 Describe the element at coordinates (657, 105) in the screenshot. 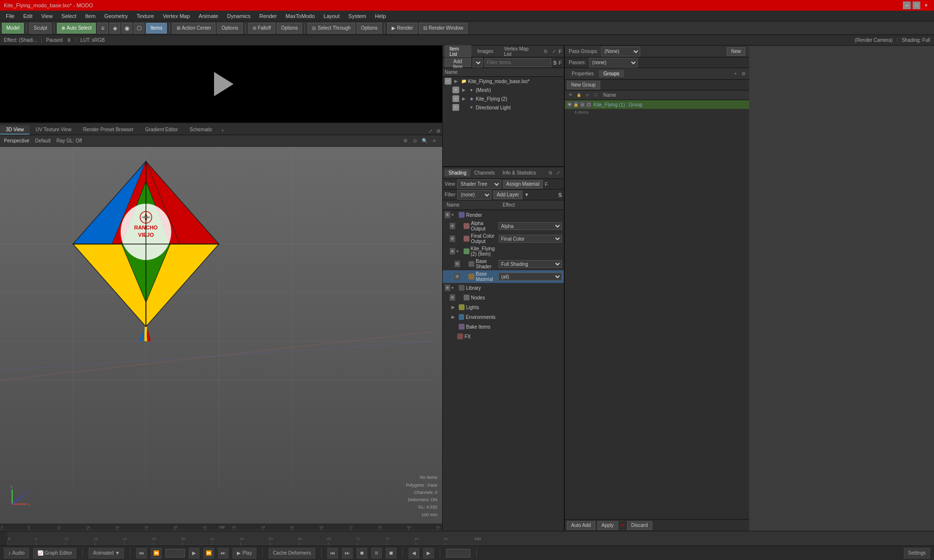

I see `list-item: 👁 🔒 ⊙ ☐ Kite_Flying (1) : Group` at that location.